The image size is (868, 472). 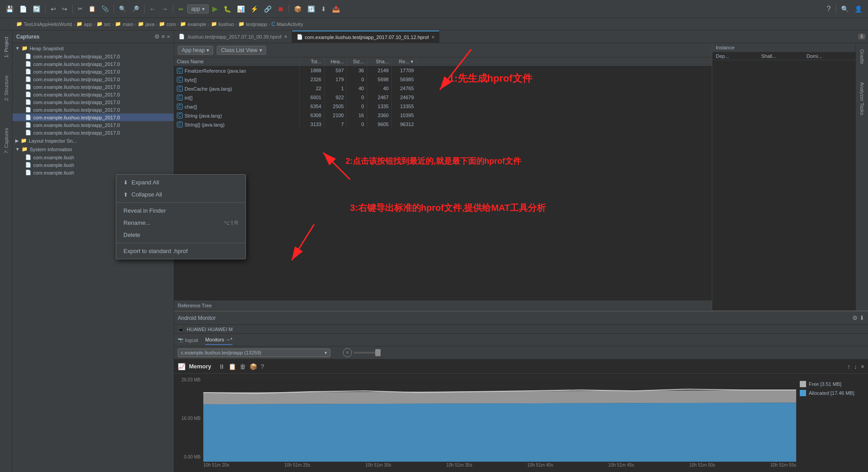 I want to click on th-re: Re... ▾, so click(x=404, y=62).